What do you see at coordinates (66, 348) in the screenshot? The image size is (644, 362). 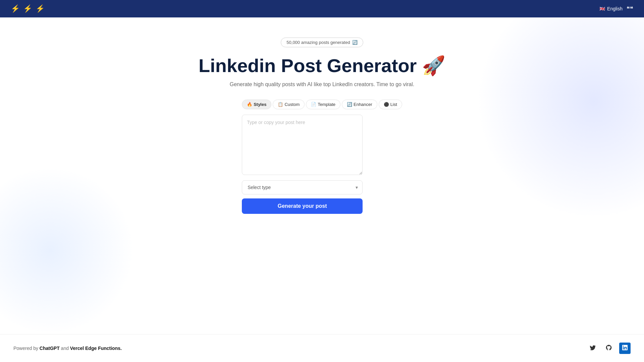 I see `and-text: and` at bounding box center [66, 348].